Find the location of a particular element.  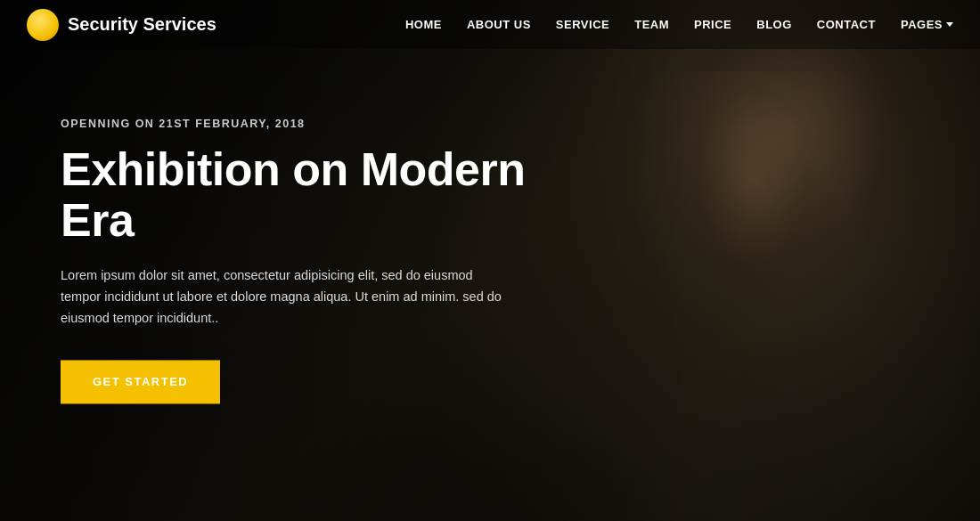

nav-link-pages: PAGES is located at coordinates (927, 25).